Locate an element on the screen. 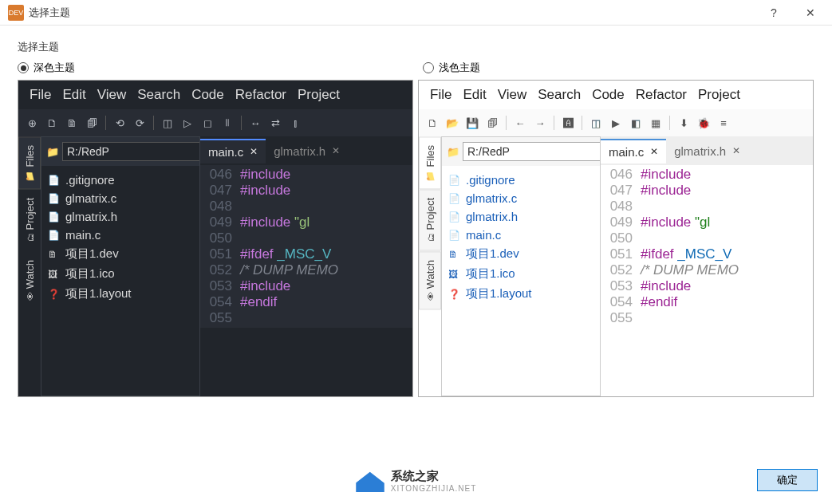 Image resolution: width=832 pixels, height=504 pixels. line-number: 055 is located at coordinates (621, 318).